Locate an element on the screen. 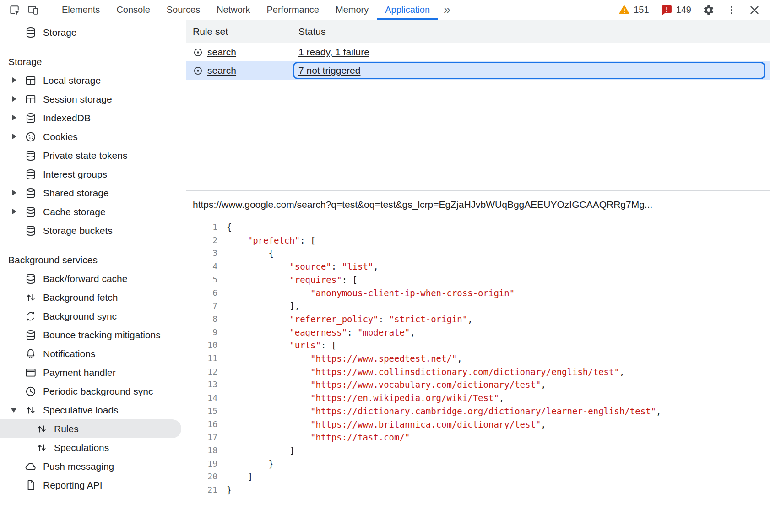  tab-elements: Elements is located at coordinates (81, 10).